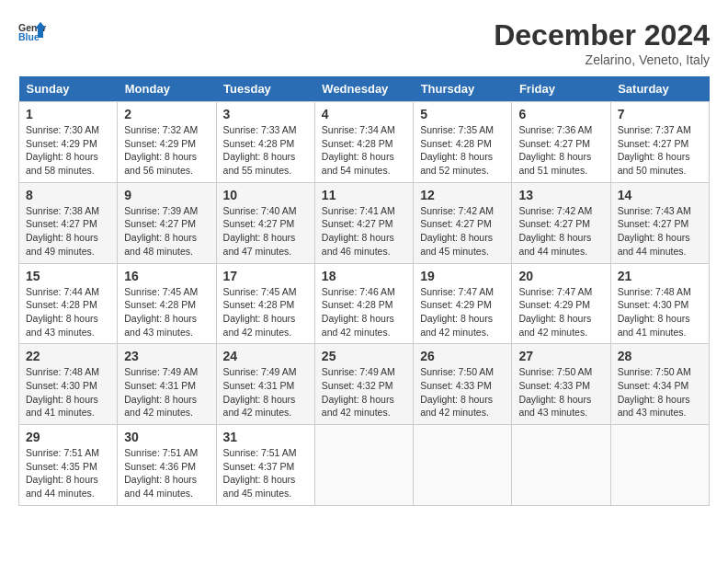 This screenshot has width=728, height=563. Describe the element at coordinates (68, 232) in the screenshot. I see `day-detail: Sunrise: 7:38 AMSunset: 4:27 PMDaylight:…` at that location.